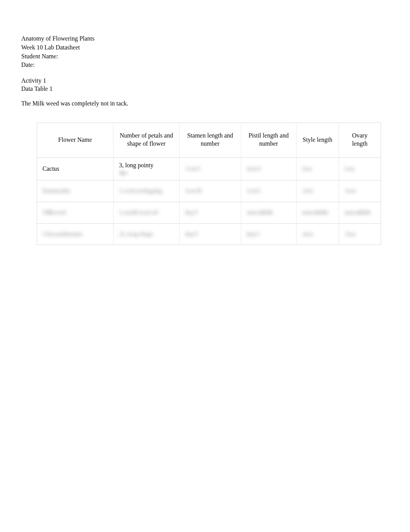 The height and width of the screenshot is (532, 410). I want to click on redacted-text: Ranunculus, so click(56, 191).